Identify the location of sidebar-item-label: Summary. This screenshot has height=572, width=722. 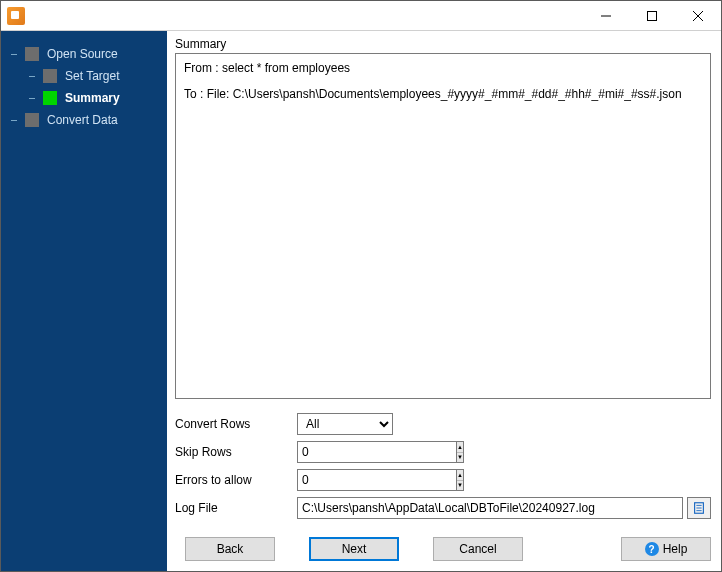
(92, 98).